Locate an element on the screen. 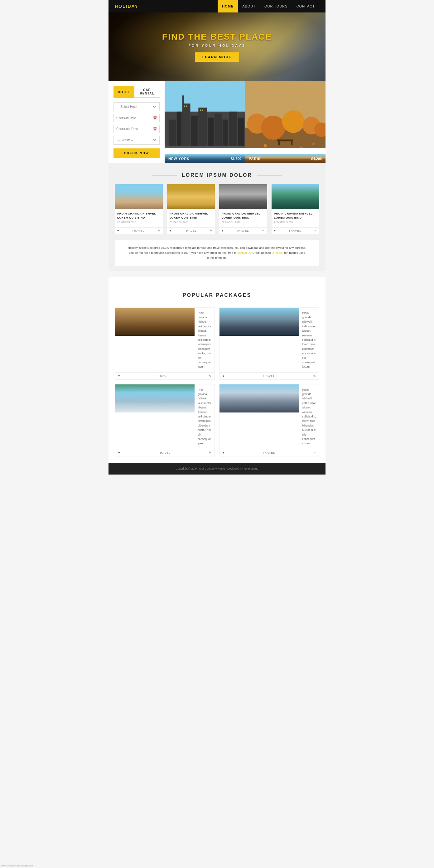 This screenshot has height=868, width=434. edit-icon-1: ✎ is located at coordinates (159, 230).